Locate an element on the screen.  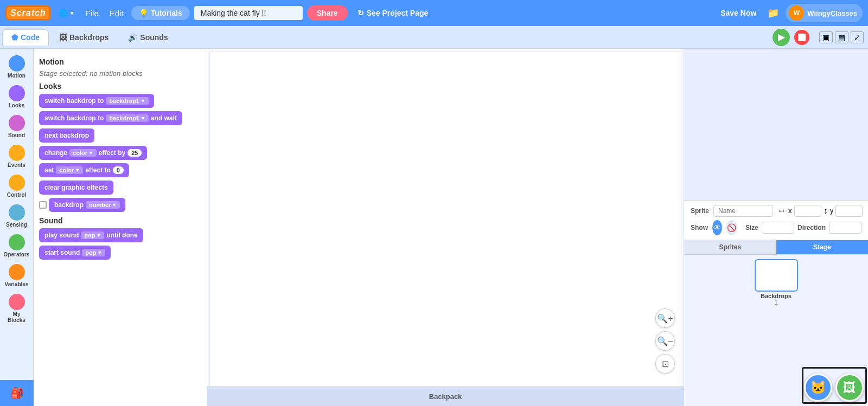
sidebar-item-sound: Sound is located at coordinates (17, 127).